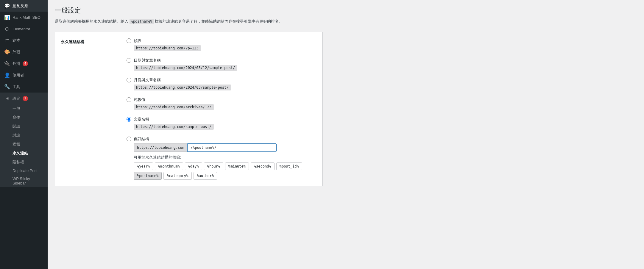 This screenshot has height=269, width=644. Describe the element at coordinates (129, 119) in the screenshot. I see `radio-input-post-name` at that location.